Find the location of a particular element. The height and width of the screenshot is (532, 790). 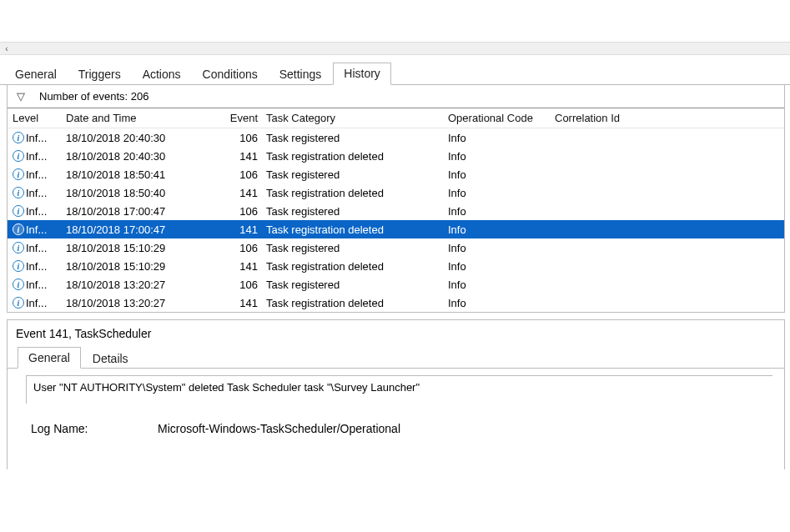

chevron-left-icon: ‹ is located at coordinates (7, 48).